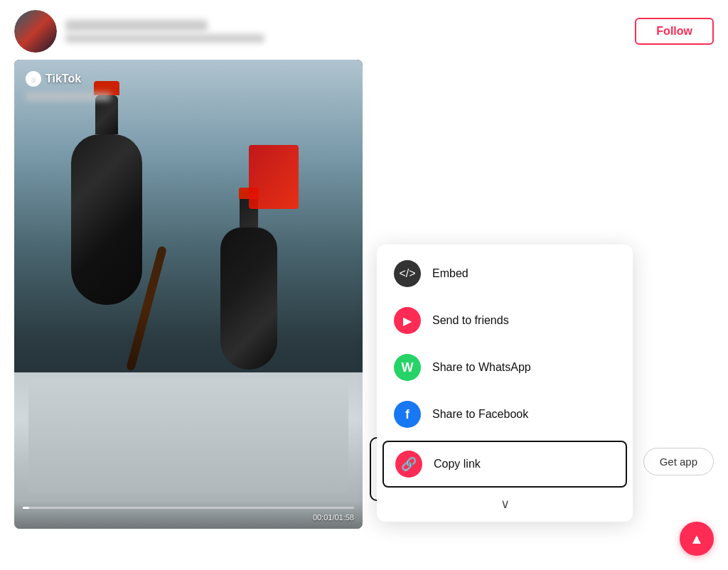  Describe the element at coordinates (136, 26) in the screenshot. I see `username-blur` at that location.